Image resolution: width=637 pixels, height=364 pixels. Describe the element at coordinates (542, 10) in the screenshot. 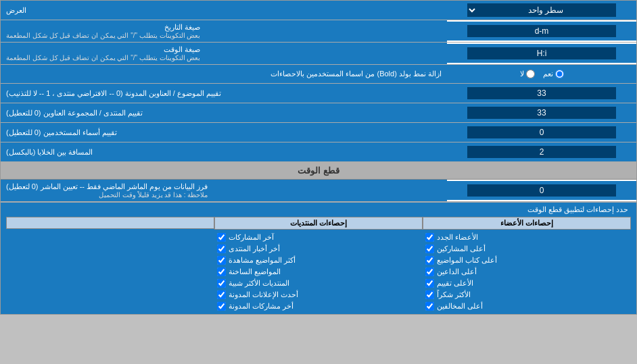

I see `display-select-container: سطر واحد سطرين ثلاثة أسطر` at that location.